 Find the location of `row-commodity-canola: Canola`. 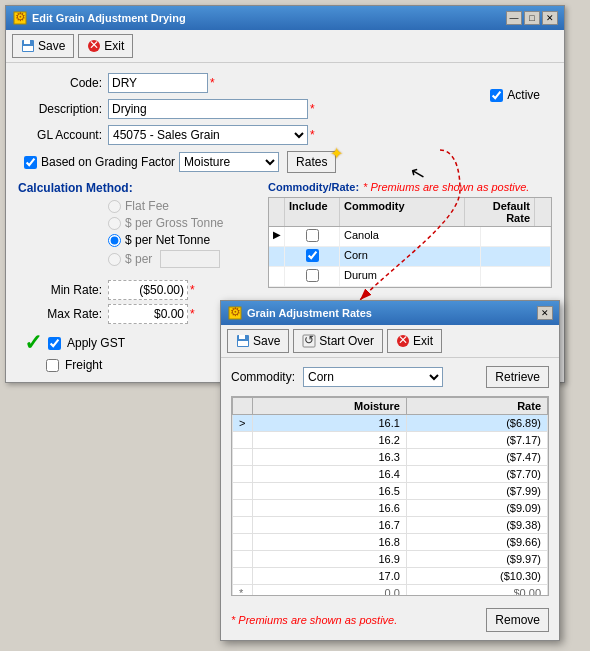

row-commodity-canola: Canola is located at coordinates (410, 236).